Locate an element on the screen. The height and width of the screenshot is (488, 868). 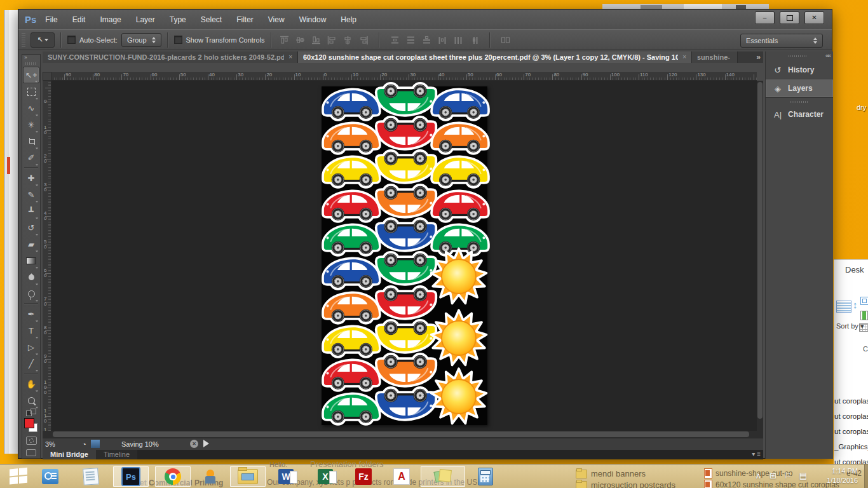
taskbar-calculator-icon is located at coordinates (485, 477).